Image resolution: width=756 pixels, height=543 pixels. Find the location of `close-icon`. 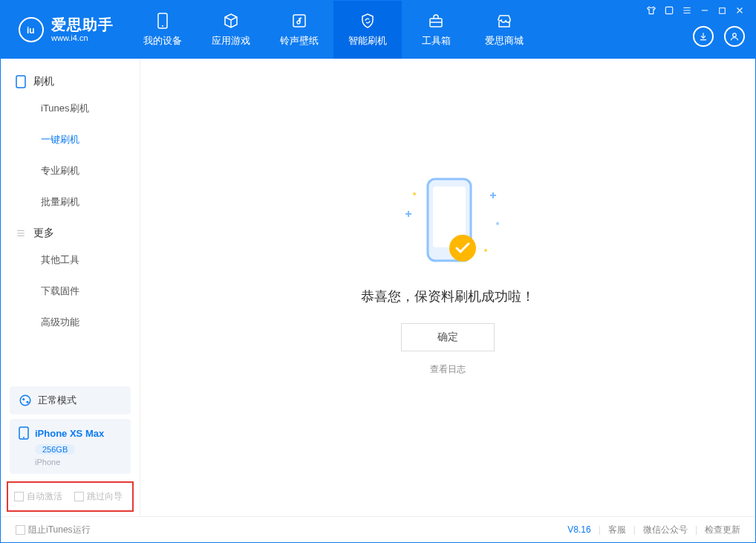

close-icon is located at coordinates (740, 10).